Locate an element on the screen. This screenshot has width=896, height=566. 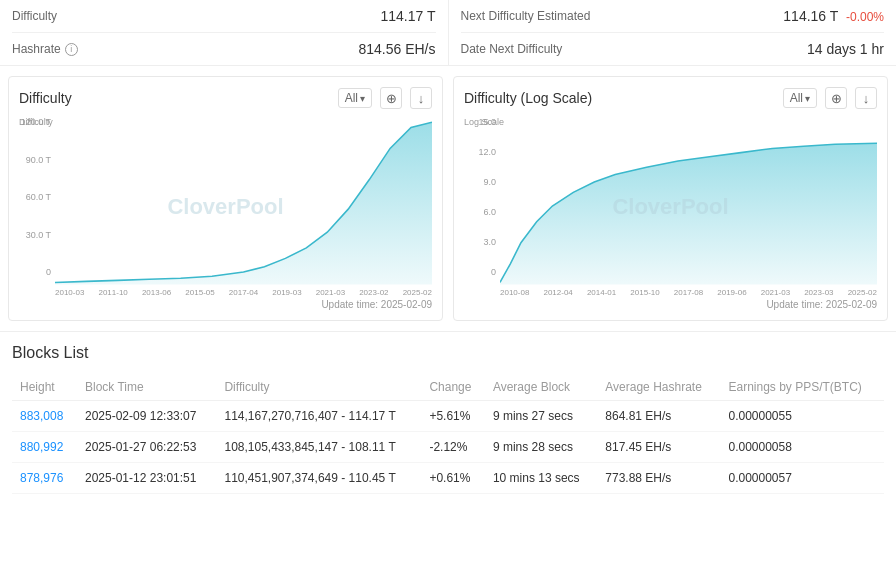
top-stats-section: Difficulty 114.17 T Hashrate i 814.56 EH… is located at coordinates (448, 33).